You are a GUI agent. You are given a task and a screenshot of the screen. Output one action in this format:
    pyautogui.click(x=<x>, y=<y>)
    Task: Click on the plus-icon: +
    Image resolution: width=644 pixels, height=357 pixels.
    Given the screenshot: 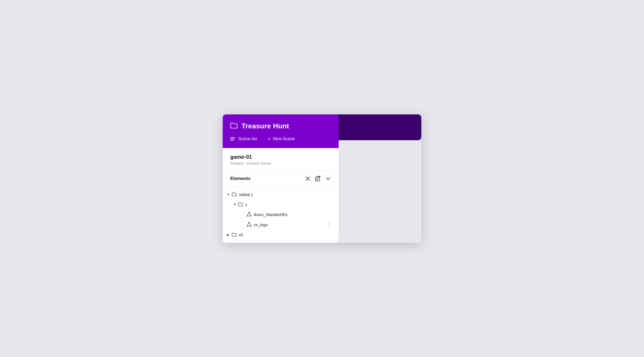 What is the action you would take?
    pyautogui.click(x=269, y=139)
    